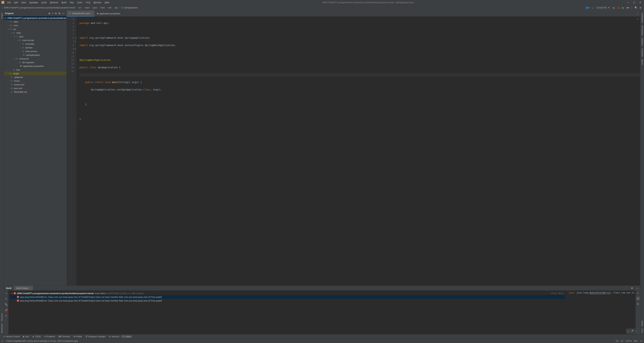  I want to click on spring-icon: ✿, so click(76, 38).